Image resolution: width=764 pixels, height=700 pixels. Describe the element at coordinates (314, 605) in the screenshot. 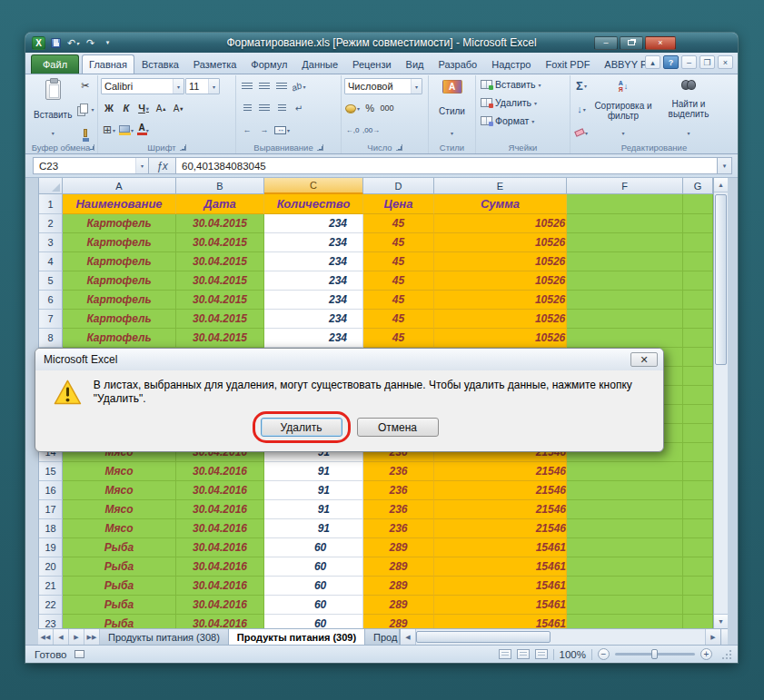

I see `cell-qty: 60` at that location.